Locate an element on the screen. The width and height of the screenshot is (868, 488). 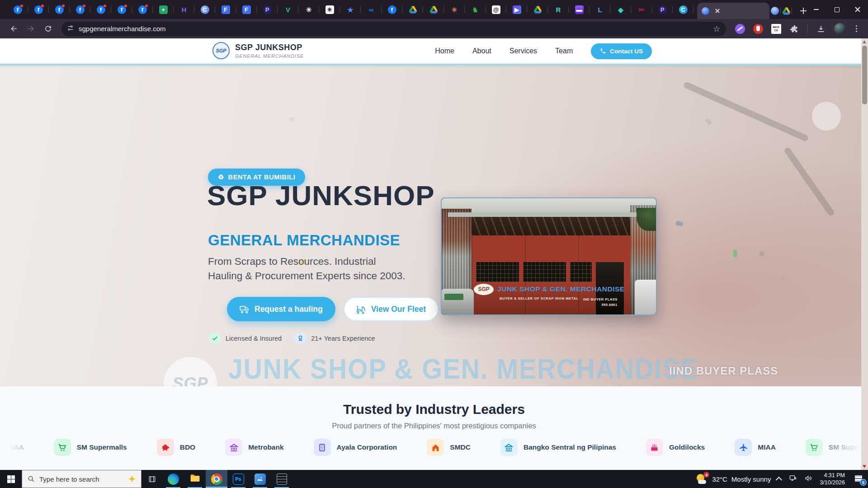
r-logo-icon: R is located at coordinates (559, 10).